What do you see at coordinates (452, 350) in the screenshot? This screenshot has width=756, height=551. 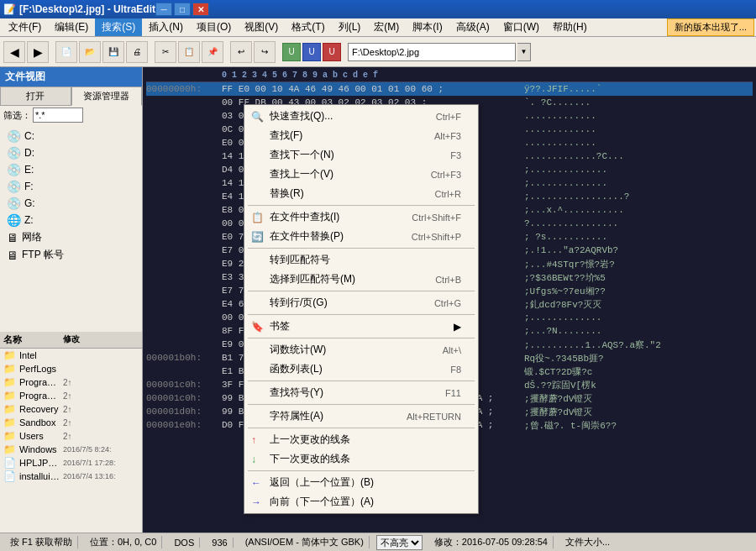 I see `shortcut-label: Alt+\` at bounding box center [452, 350].